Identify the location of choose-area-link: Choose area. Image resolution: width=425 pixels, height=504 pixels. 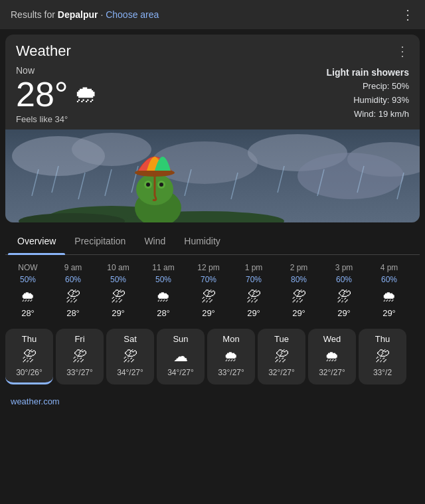
(132, 15).